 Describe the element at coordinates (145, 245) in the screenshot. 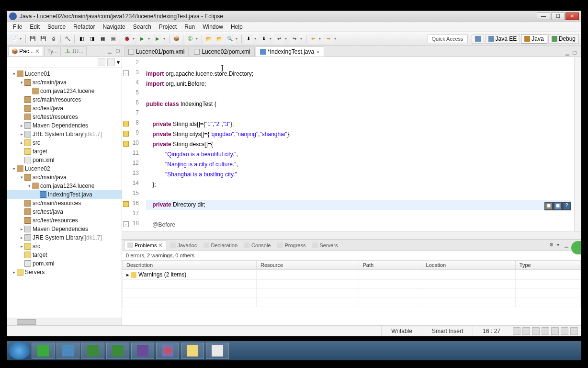

I see `bottom-tab-problems: Problems ✕` at that location.